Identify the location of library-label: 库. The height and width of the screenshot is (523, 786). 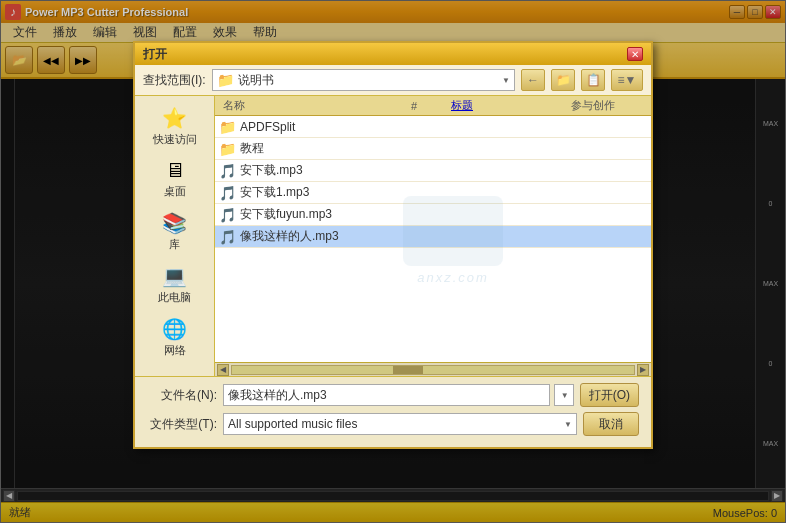
(174, 244).